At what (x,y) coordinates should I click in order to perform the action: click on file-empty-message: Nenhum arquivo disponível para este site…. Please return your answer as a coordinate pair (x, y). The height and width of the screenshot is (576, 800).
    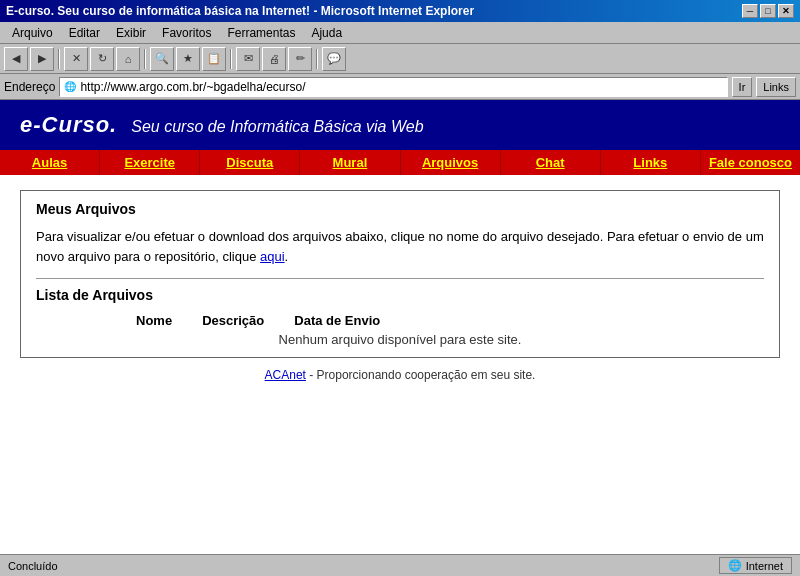
    Looking at the image, I should click on (400, 340).